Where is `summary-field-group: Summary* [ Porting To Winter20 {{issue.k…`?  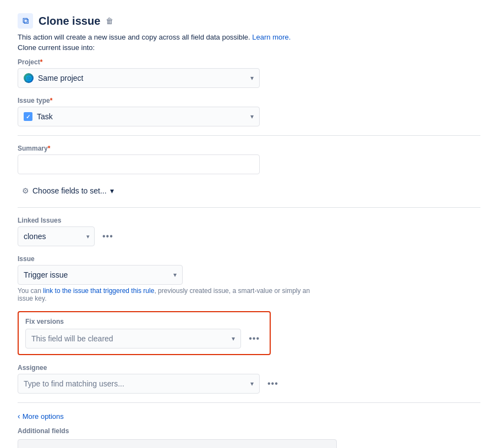
summary-field-group: Summary* [ Porting To Winter20 {{issue.k… is located at coordinates (249, 159).